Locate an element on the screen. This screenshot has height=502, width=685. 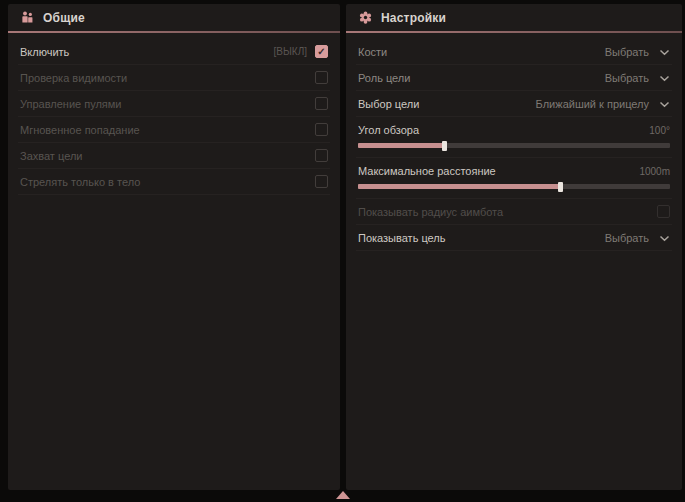
body-only-checkbox is located at coordinates (322, 182).